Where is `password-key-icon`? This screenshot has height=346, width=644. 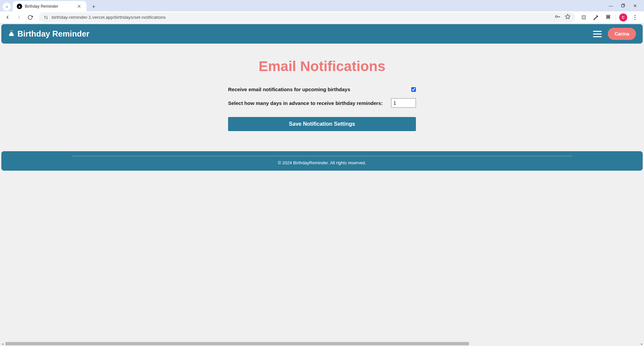
password-key-icon is located at coordinates (557, 17).